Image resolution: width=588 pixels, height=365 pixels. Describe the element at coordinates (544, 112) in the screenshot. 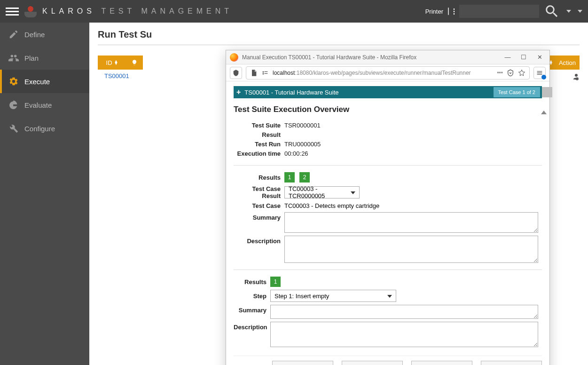

I see `scroll-up-icon` at that location.